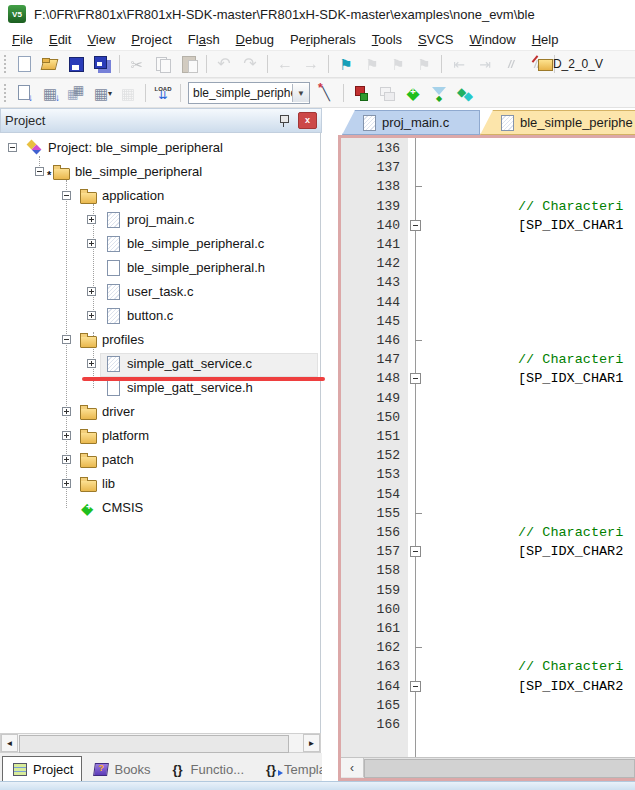 The height and width of the screenshot is (790, 635). Describe the element at coordinates (372, 64) in the screenshot. I see `previous-bookmark-button: ⚑` at that location.